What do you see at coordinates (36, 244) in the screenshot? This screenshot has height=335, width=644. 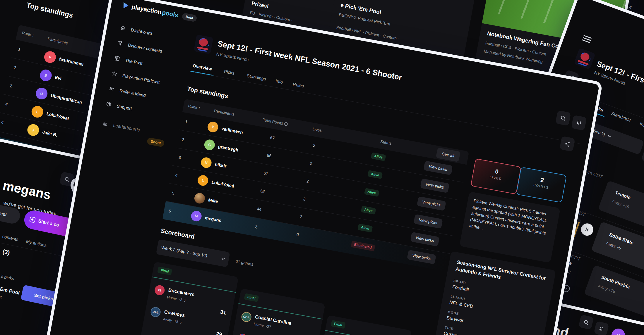 I see `tab-my-actions: My actions` at bounding box center [36, 244].